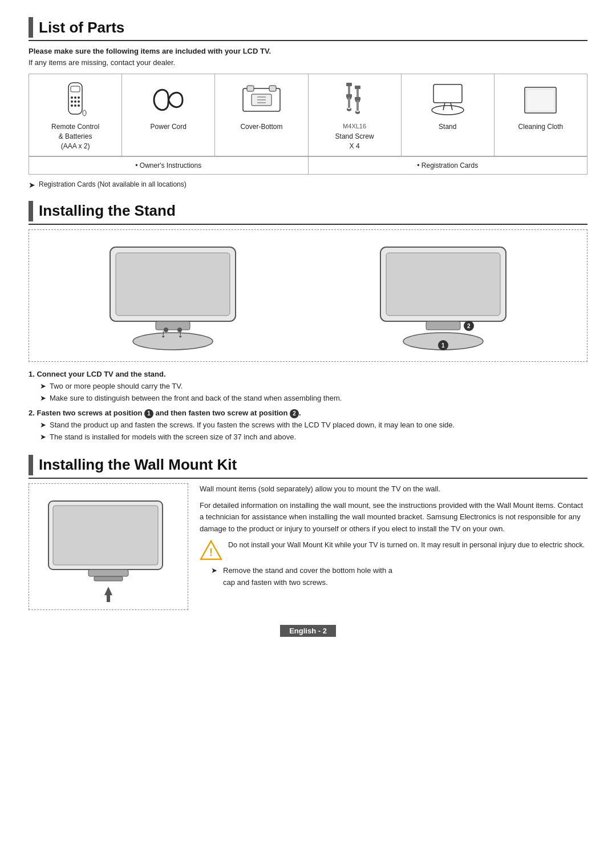 The width and height of the screenshot is (616, 848). I want to click on arrow-icon-4: ➤, so click(43, 437).